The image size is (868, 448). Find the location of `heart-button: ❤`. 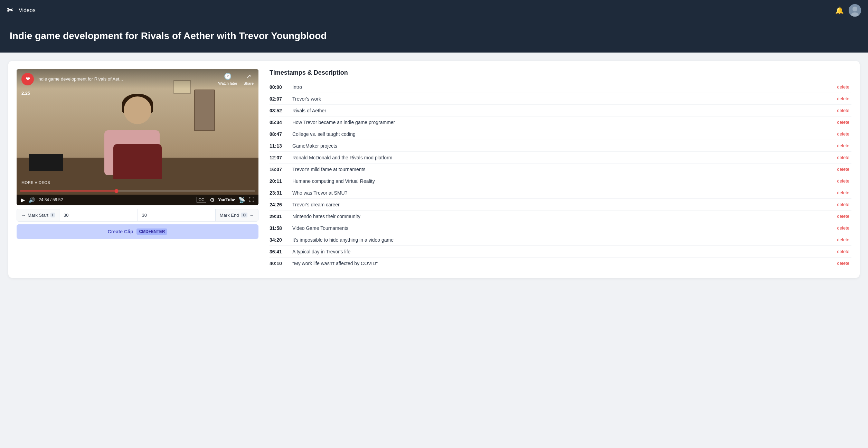

heart-button: ❤ is located at coordinates (28, 79).